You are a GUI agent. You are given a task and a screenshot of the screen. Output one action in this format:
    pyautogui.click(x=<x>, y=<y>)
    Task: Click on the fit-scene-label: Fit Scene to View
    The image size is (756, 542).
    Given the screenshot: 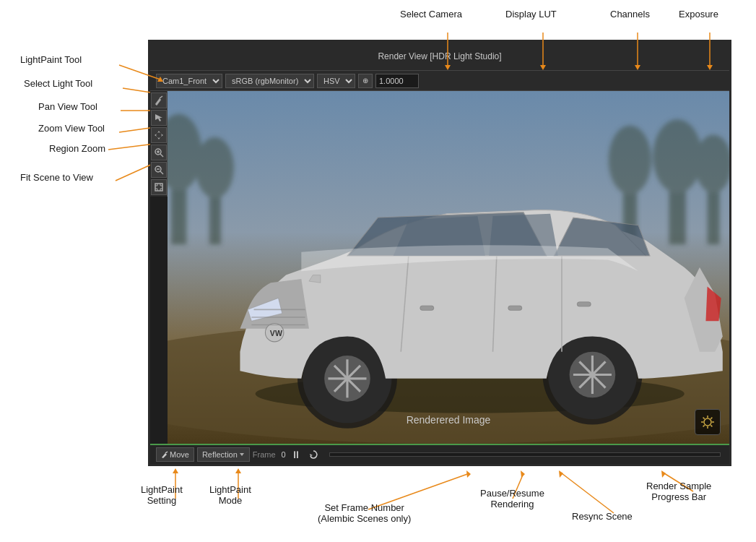 What is the action you would take?
    pyautogui.click(x=56, y=178)
    